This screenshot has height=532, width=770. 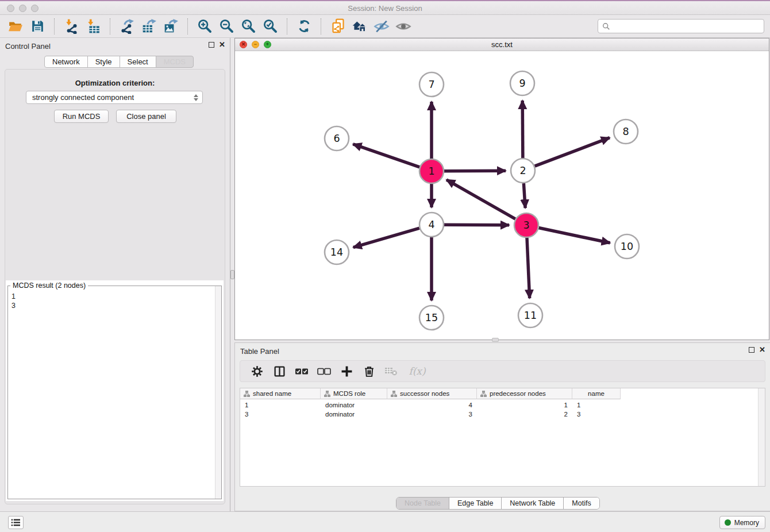 What do you see at coordinates (127, 26) in the screenshot?
I see `export-network-button` at bounding box center [127, 26].